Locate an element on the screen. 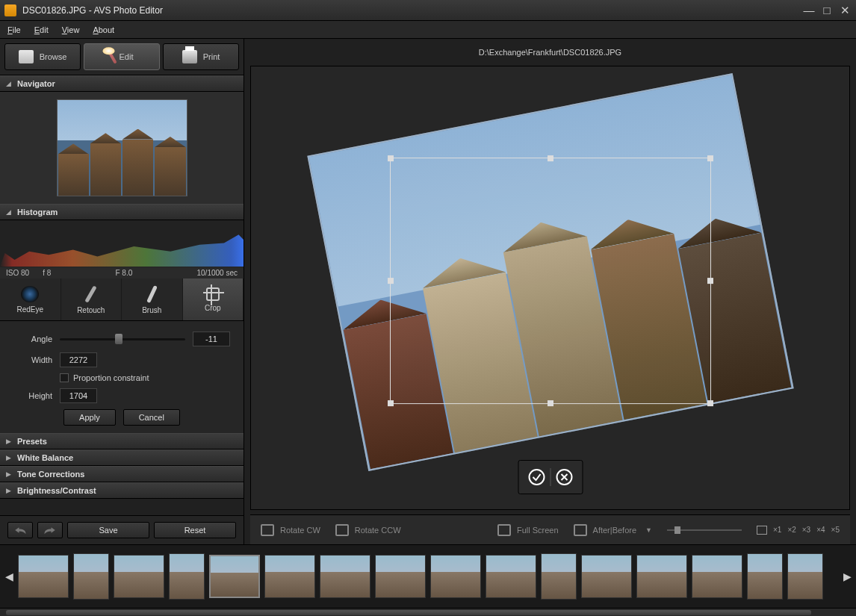  width-input is located at coordinates (78, 360).